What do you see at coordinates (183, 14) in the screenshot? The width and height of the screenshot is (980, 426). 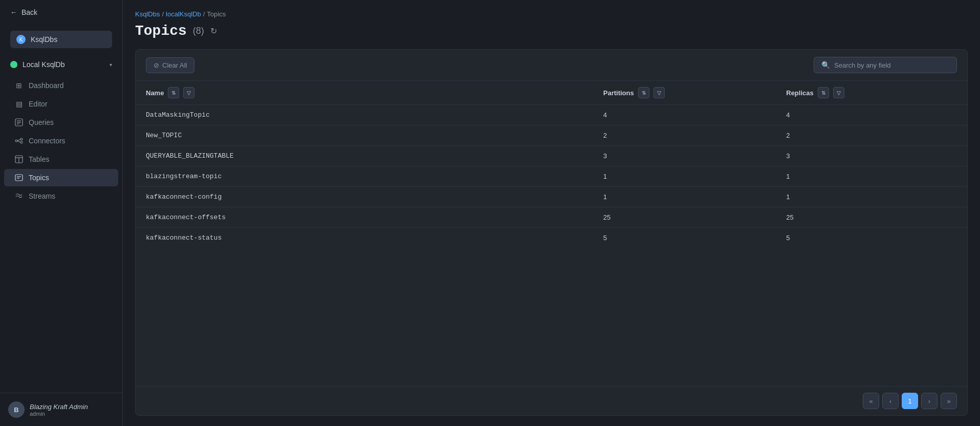 I see `breadcrumb-local-ksqldb: localKsqlDb` at bounding box center [183, 14].